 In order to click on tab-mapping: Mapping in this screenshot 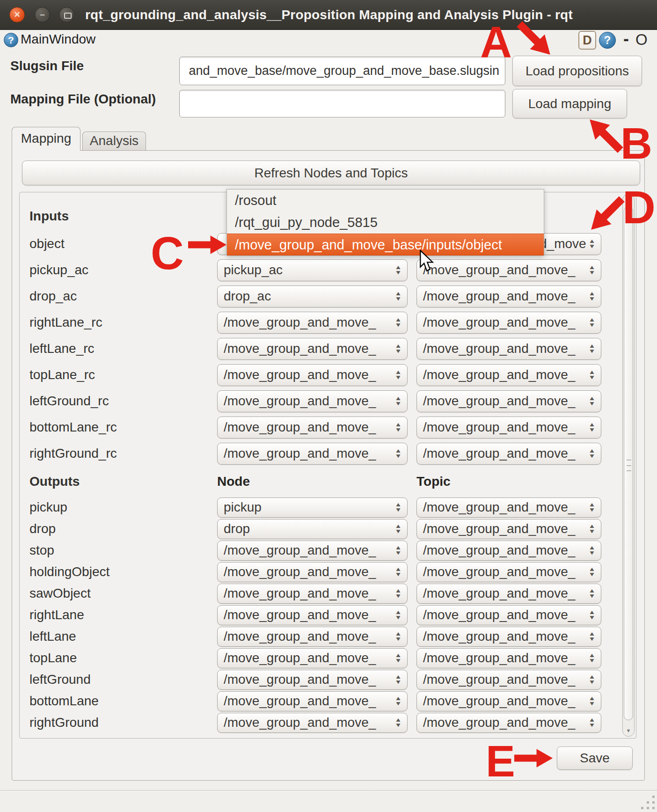, I will do `click(46, 139)`.